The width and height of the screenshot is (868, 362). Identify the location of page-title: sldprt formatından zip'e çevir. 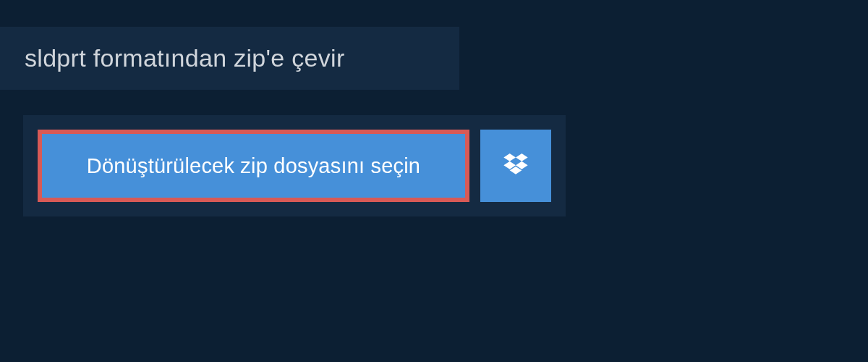
(230, 58).